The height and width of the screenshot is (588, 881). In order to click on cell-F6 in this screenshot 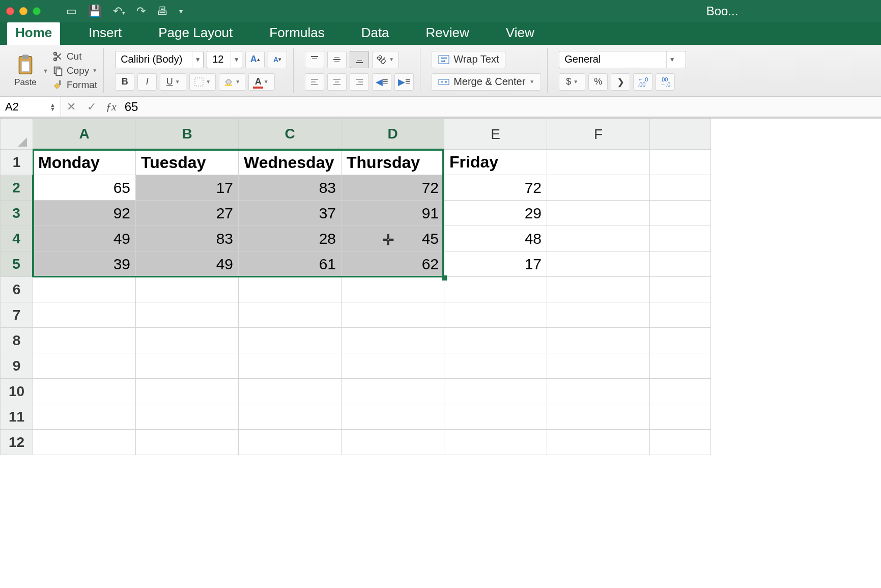, I will do `click(599, 290)`.